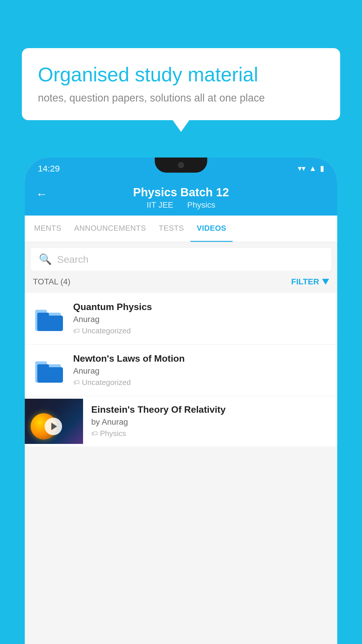 This screenshot has height=644, width=362. I want to click on camera-dot, so click(181, 165).